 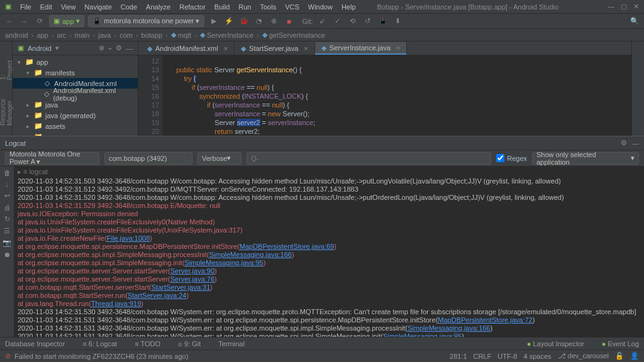 What do you see at coordinates (556, 344) in the screenshot?
I see `bottom-tool: ● Layout Inspector` at bounding box center [556, 344].